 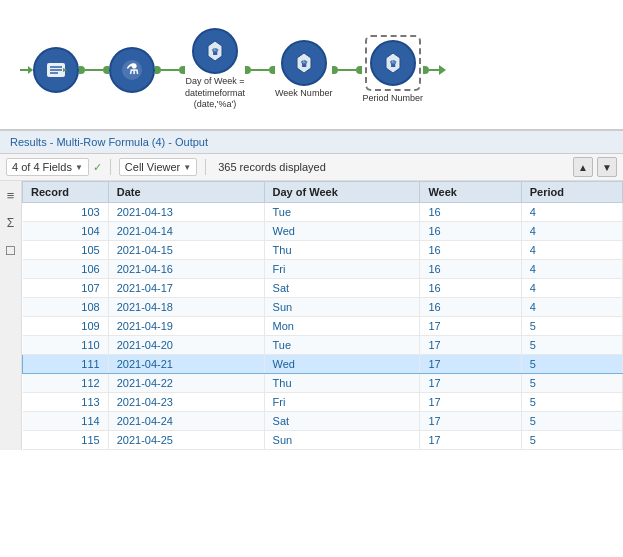 I want to click on cell-date: 2021-04-25, so click(x=186, y=440).